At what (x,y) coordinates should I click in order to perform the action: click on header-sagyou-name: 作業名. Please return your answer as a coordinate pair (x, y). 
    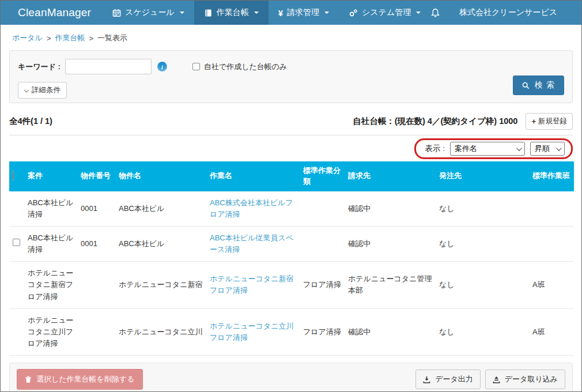
    Looking at the image, I should click on (253, 176).